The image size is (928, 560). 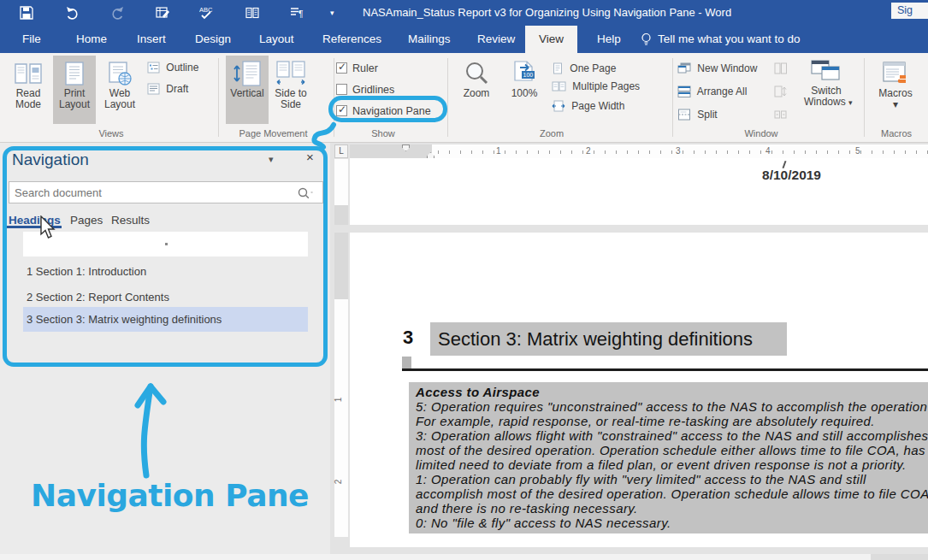 I want to click on tab-stop-selector: L, so click(x=341, y=151).